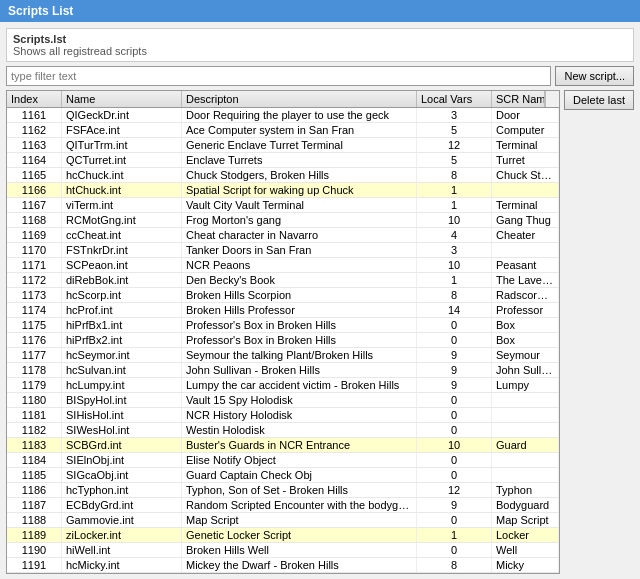 This screenshot has width=640, height=579. What do you see at coordinates (300, 99) in the screenshot?
I see `col-descripton: Descripton` at bounding box center [300, 99].